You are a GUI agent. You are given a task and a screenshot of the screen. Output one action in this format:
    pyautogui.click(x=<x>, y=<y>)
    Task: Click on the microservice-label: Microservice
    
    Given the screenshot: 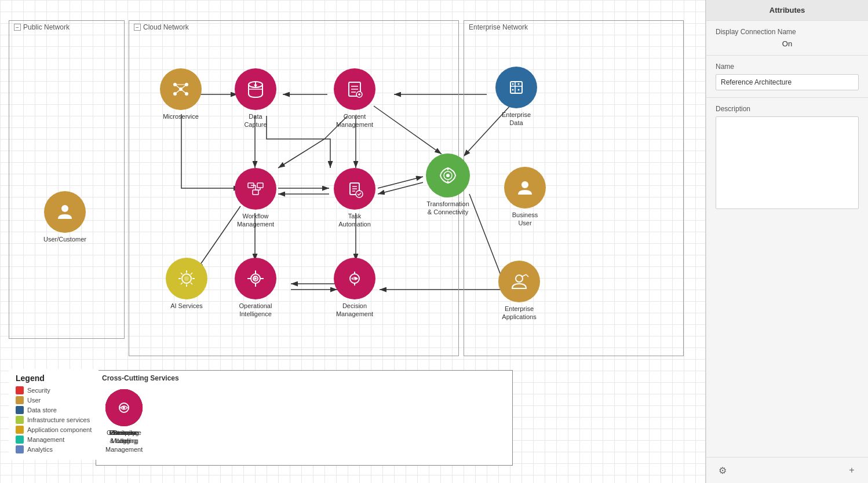 What is the action you would take?
    pyautogui.click(x=181, y=116)
    